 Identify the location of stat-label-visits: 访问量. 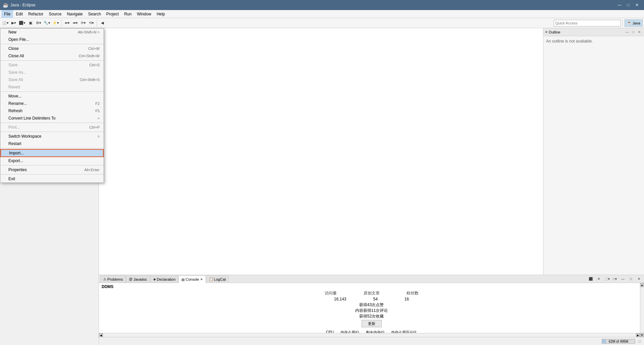
(331, 293).